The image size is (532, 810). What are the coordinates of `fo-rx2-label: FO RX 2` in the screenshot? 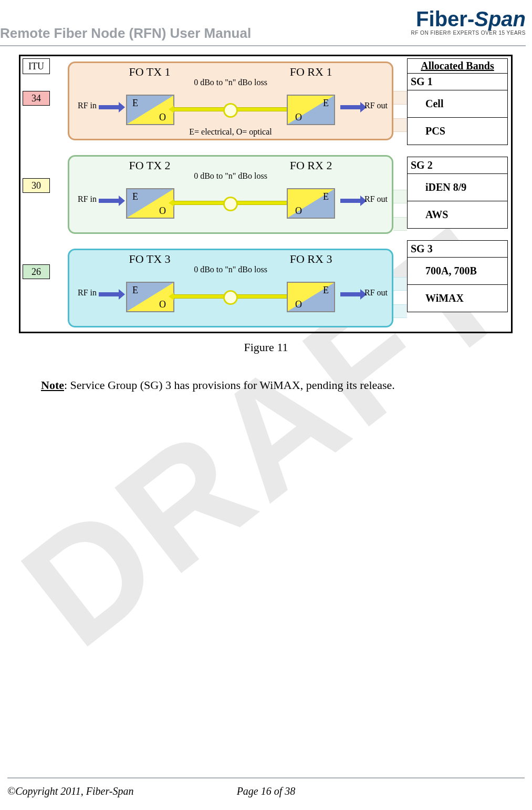 It's located at (311, 166).